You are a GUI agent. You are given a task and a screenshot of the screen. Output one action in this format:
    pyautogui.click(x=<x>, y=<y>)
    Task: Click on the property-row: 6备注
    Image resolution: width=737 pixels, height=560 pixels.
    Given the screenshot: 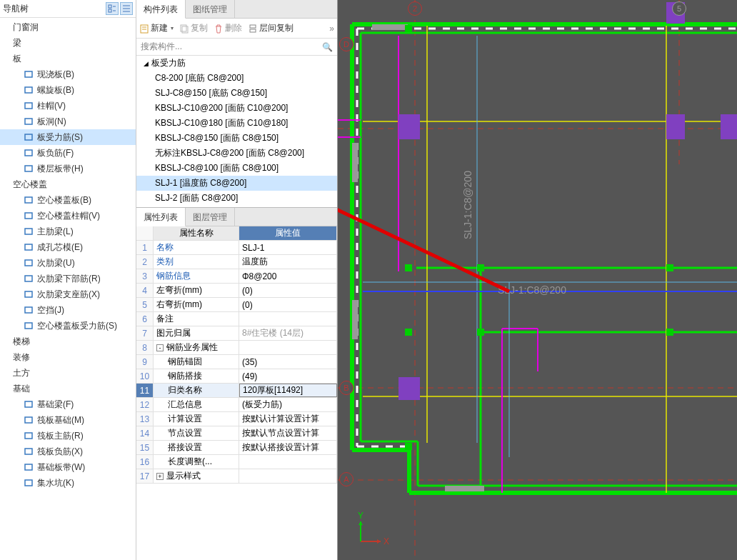 What is the action you would take?
    pyautogui.click(x=237, y=319)
    